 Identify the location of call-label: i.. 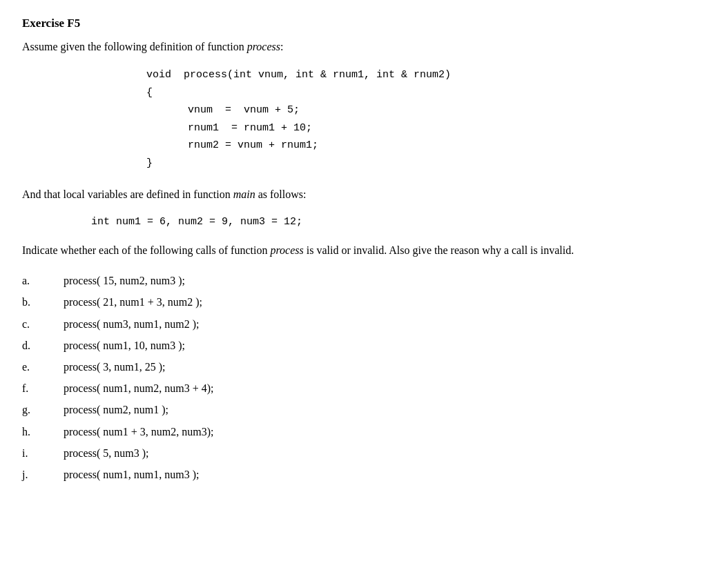
(43, 453).